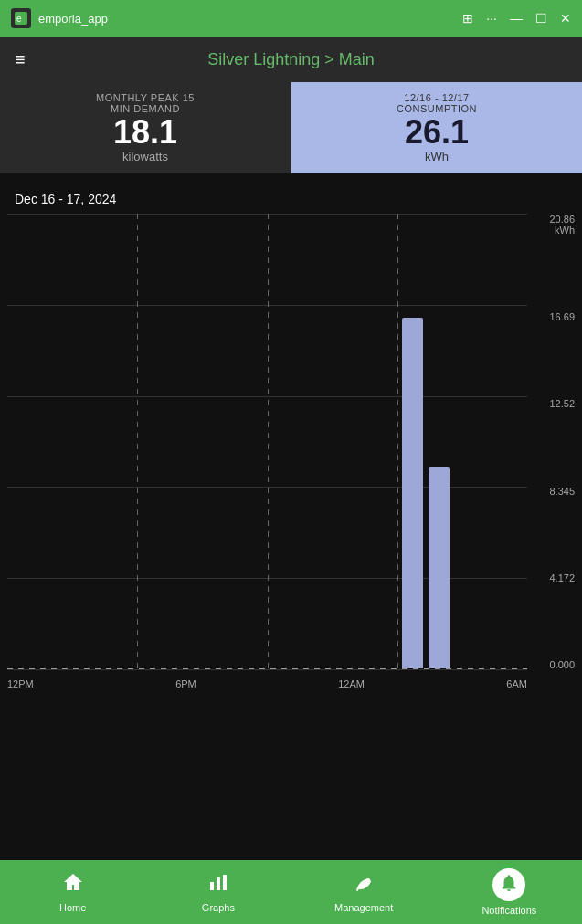  I want to click on notifications-icon, so click(509, 886).